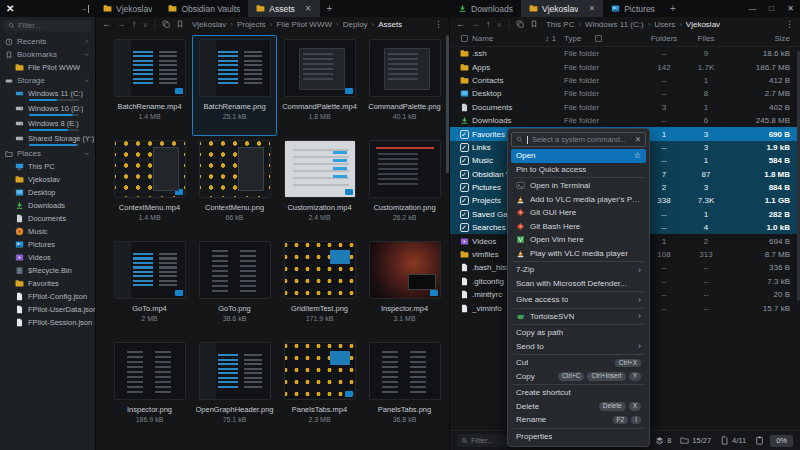 The height and width of the screenshot is (450, 800). I want to click on table-row-documents: DocumentsFile folder31402 B, so click(625, 108).